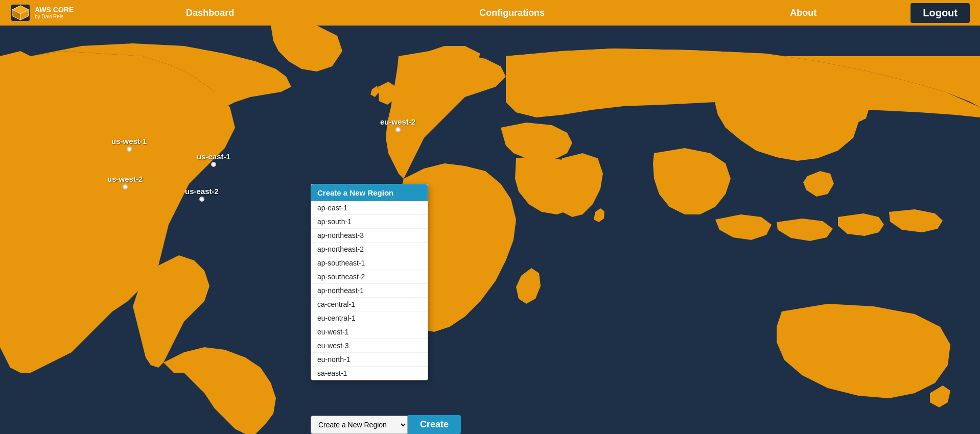 This screenshot has width=980, height=434. I want to click on dropdown-header: Create a New Region, so click(369, 193).